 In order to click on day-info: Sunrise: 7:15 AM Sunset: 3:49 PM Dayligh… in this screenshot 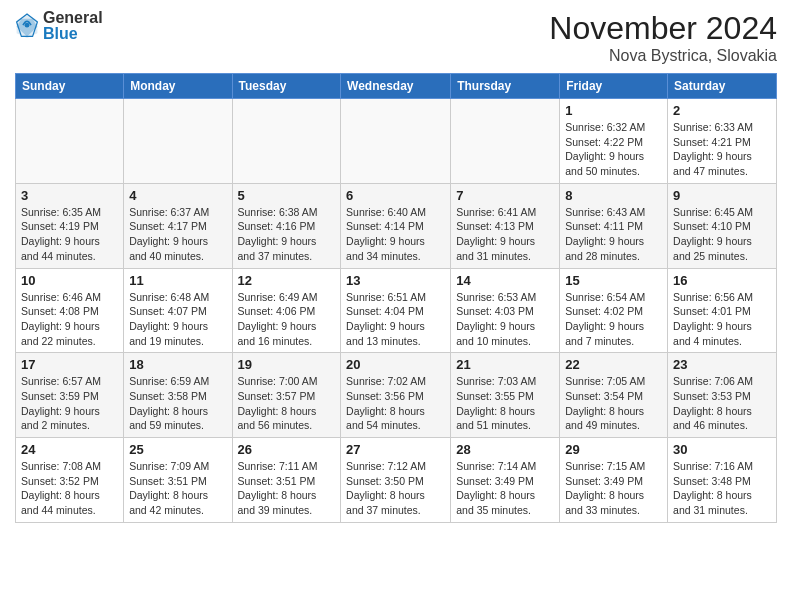, I will do `click(614, 488)`.